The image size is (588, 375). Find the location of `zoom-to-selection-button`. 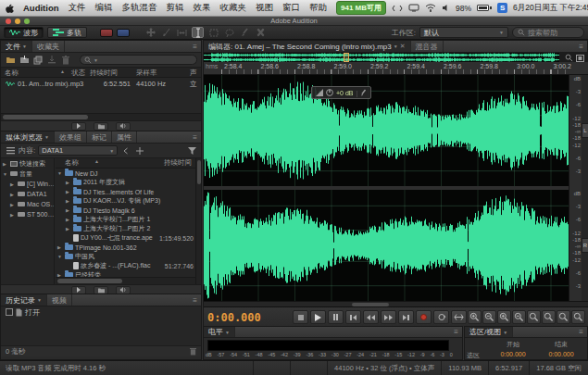

zoom-to-selection-button is located at coordinates (533, 317).